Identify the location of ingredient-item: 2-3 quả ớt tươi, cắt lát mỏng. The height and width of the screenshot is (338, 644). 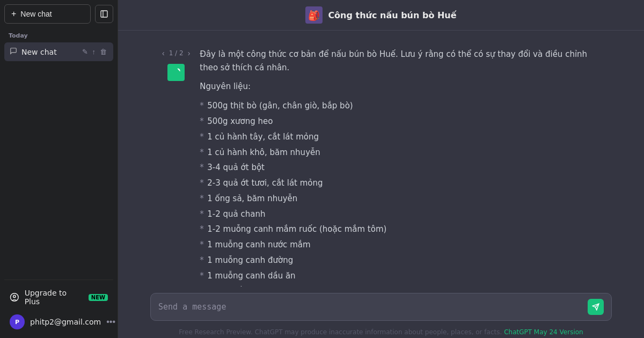
(400, 183).